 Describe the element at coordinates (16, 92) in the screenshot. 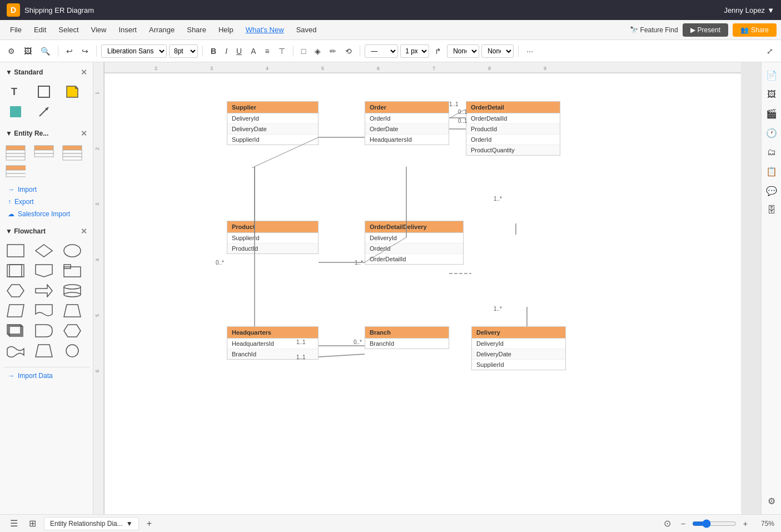

I see `text-shape: T` at that location.